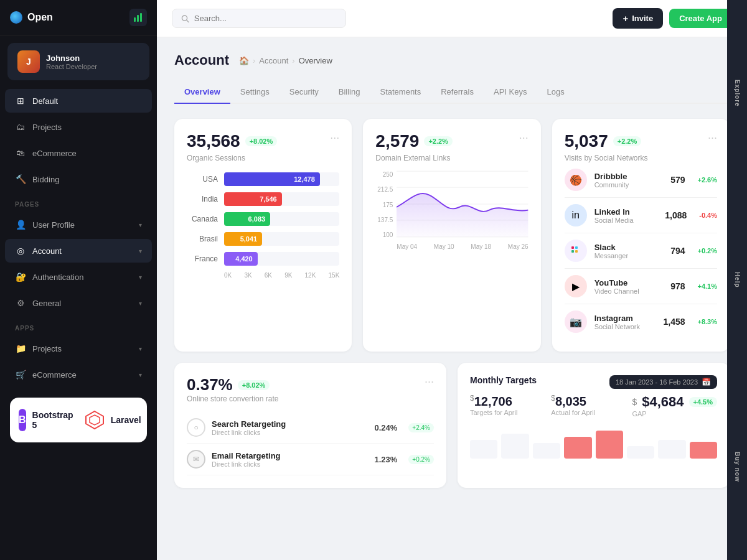  What do you see at coordinates (138, 17) in the screenshot?
I see `sidebar-chart-btn` at bounding box center [138, 17].